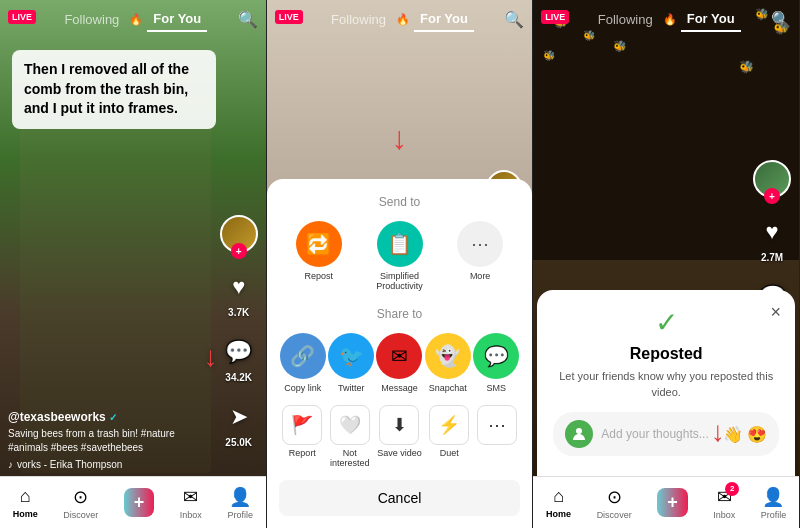  I want to click on sms-item: 💬 SMS, so click(496, 363).